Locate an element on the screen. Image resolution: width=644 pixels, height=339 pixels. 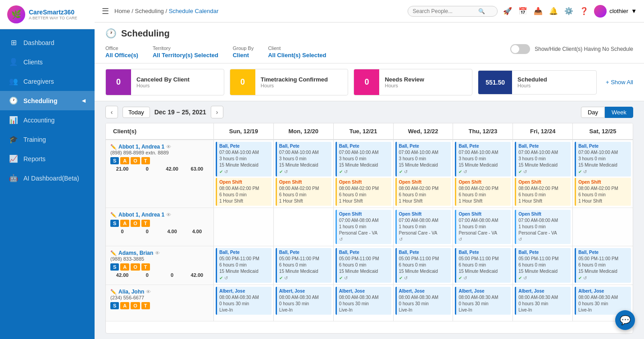
sidebar-item-training: 🎓 Training is located at coordinates (47, 140).